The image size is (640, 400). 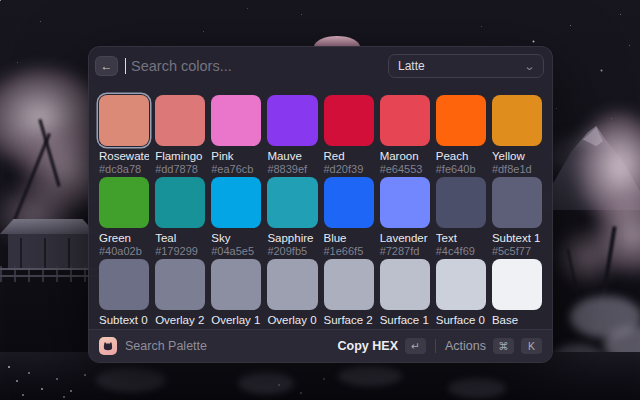 What do you see at coordinates (368, 346) in the screenshot?
I see `copy-hex-button: Copy HEX` at bounding box center [368, 346].